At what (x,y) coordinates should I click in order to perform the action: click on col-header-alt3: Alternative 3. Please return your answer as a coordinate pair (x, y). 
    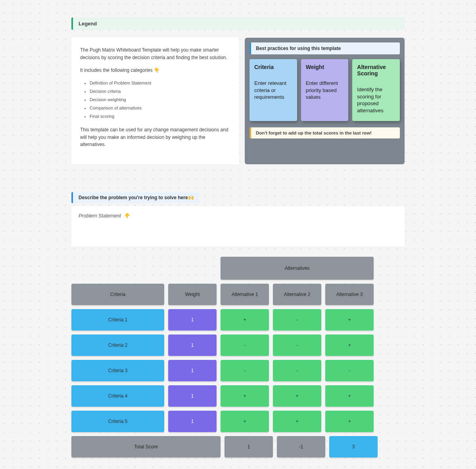
    Looking at the image, I should click on (349, 294).